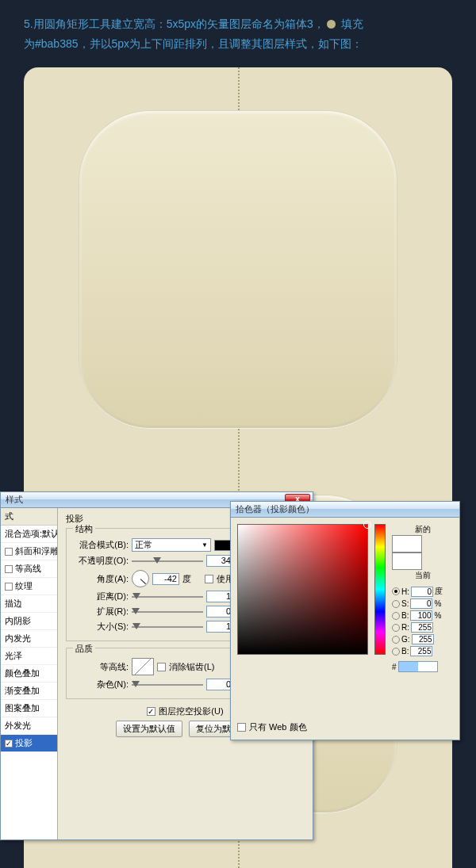 Image resolution: width=476 pixels, height=868 pixels. What do you see at coordinates (439, 591) in the screenshot?
I see `h-unit: 度` at bounding box center [439, 591].